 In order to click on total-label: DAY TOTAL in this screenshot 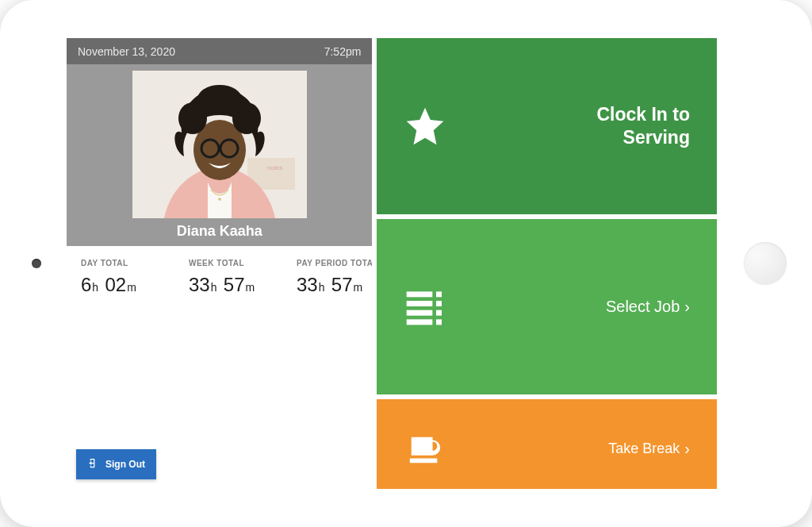, I will do `click(124, 264)`.